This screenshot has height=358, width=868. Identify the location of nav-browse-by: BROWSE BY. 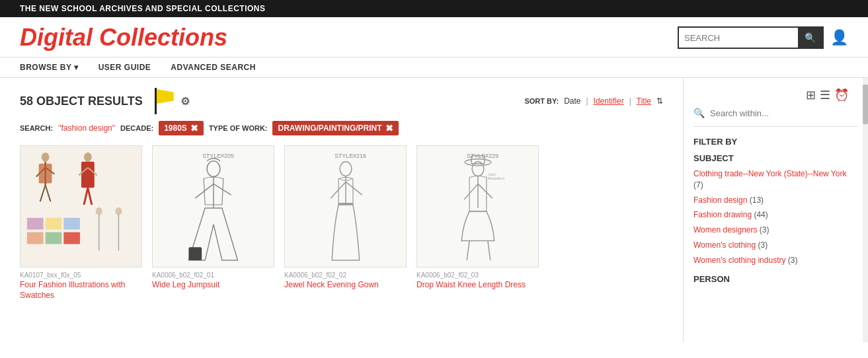
(49, 67).